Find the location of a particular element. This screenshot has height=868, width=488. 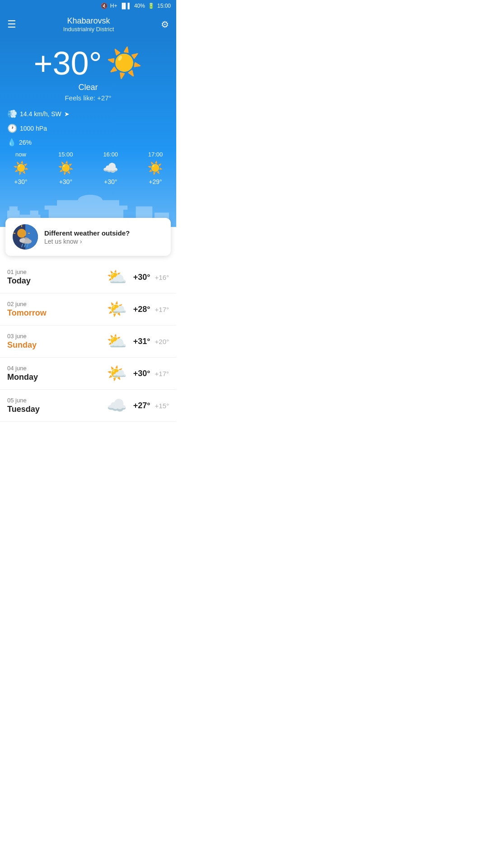

weather-stats-3: 💧 26% is located at coordinates (88, 142).